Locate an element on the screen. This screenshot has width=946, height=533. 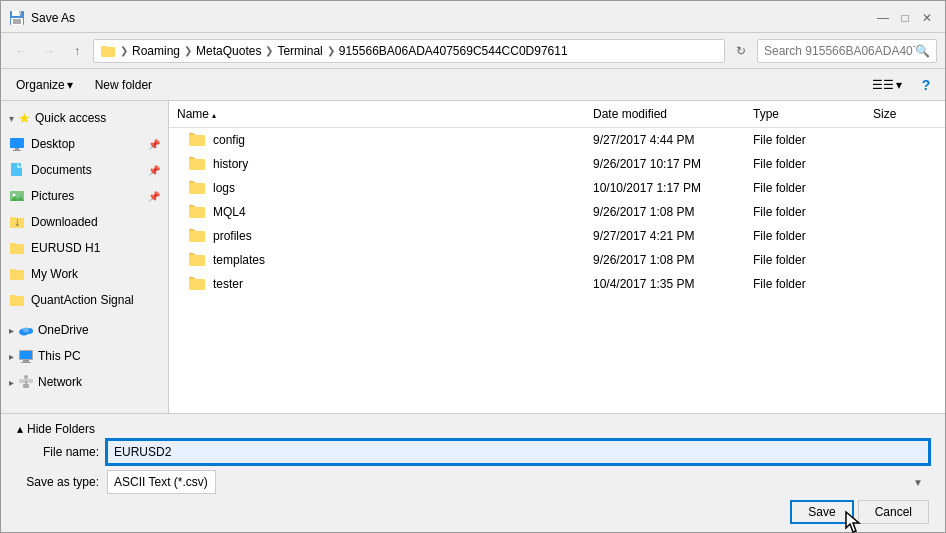
view-dropdown-icon: ▾ is located at coordinates (899, 85).